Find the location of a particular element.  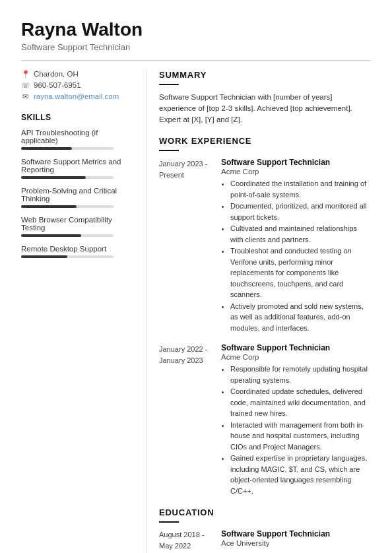

work-title: WORK EXPERIENCE is located at coordinates (265, 141).